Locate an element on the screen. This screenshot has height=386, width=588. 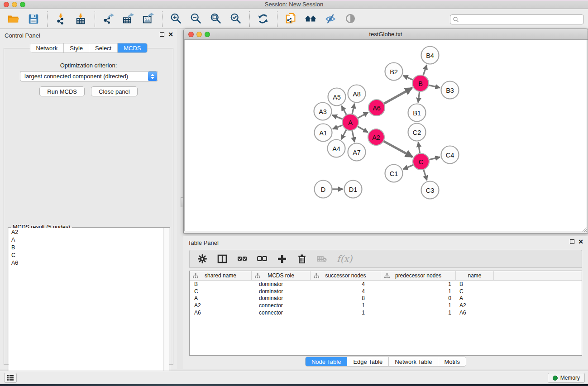
save-session-button is located at coordinates (33, 19).